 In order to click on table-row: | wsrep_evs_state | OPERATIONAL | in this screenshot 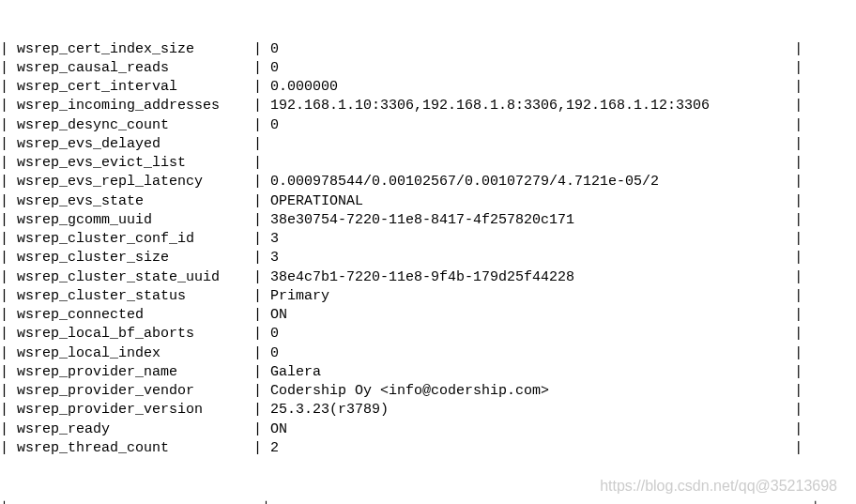, I will do `click(428, 202)`.